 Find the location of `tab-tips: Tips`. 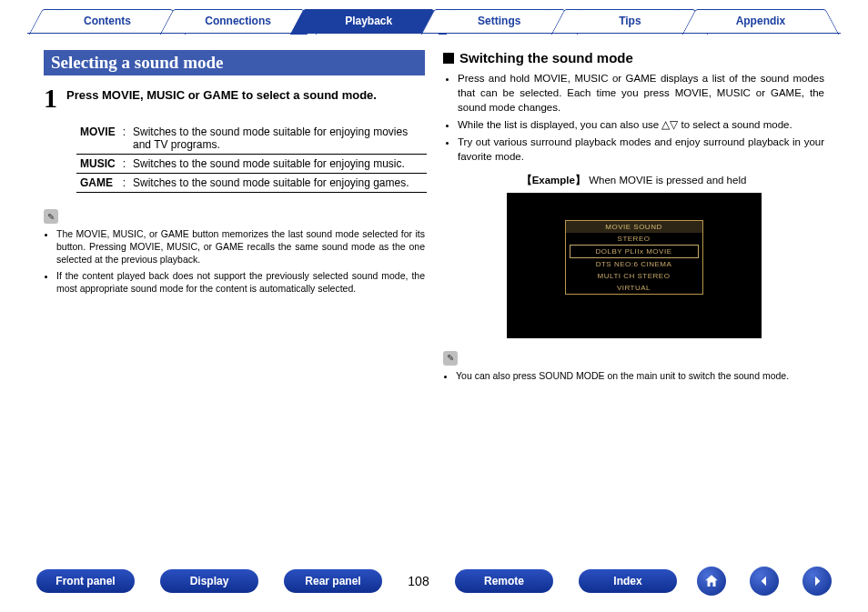

tab-tips: Tips is located at coordinates (630, 22).